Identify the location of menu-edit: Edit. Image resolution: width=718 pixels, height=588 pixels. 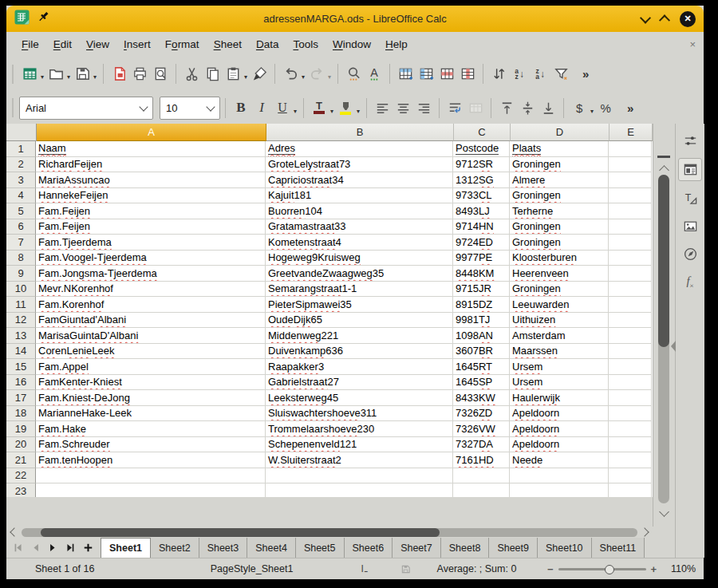
(62, 45).